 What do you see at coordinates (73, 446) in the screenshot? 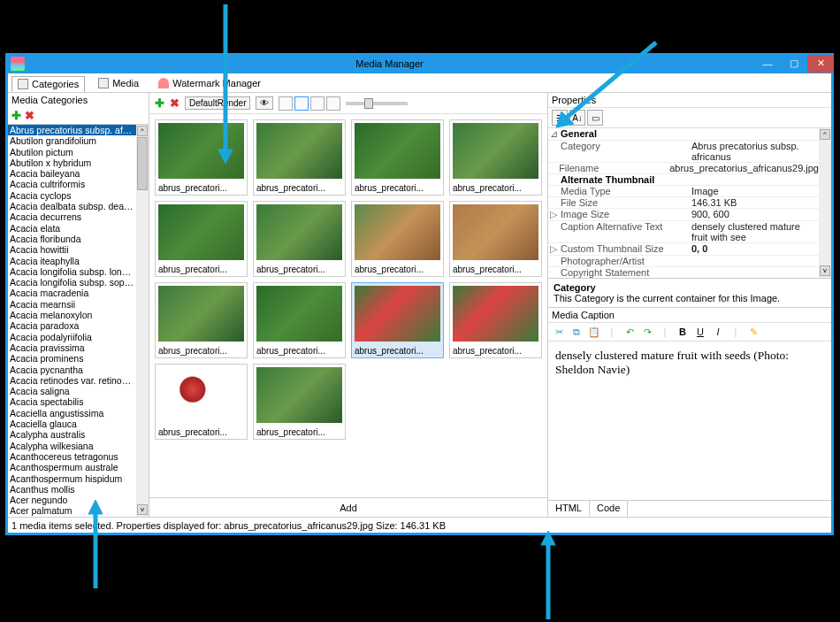
I see `category-item: Acalypha wilkesiana` at bounding box center [73, 446].